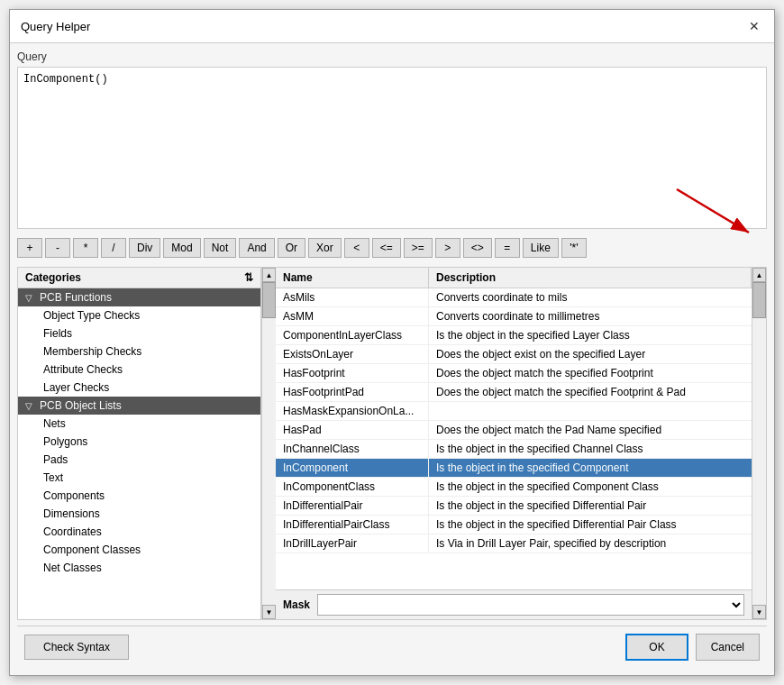 The height and width of the screenshot is (685, 784). I want to click on op-wildcard-button: '*', so click(574, 248).